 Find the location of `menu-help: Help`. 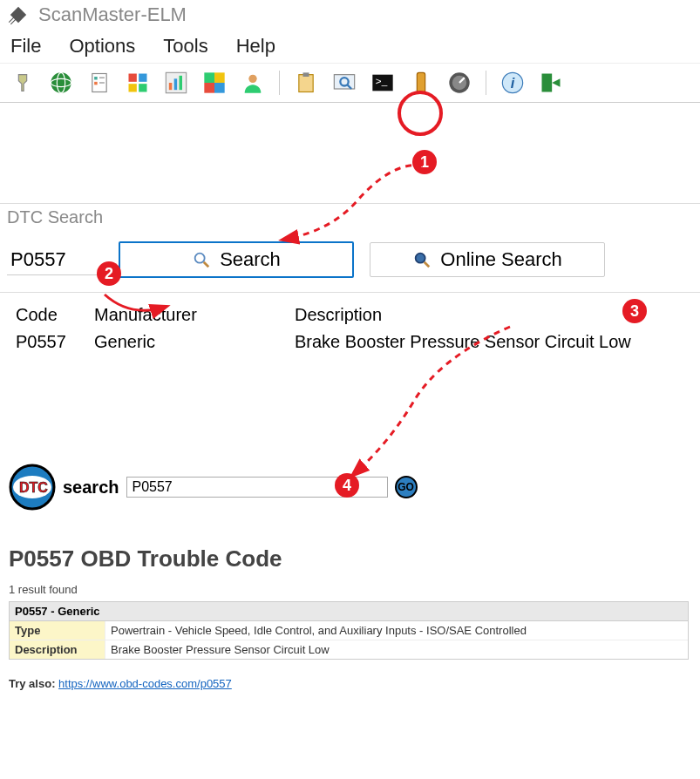

menu-help: Help is located at coordinates (256, 46).